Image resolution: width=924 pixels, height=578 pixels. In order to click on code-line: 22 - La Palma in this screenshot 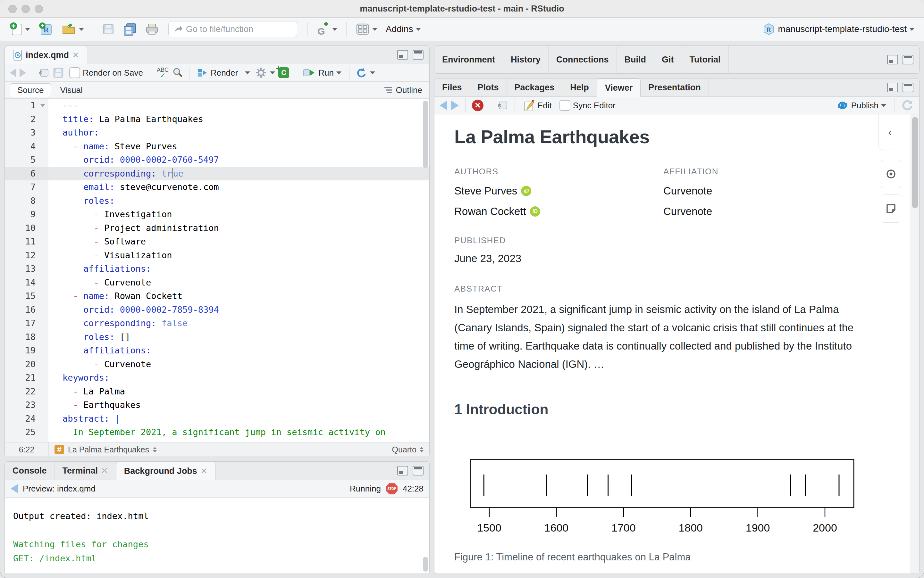, I will do `click(217, 392)`.